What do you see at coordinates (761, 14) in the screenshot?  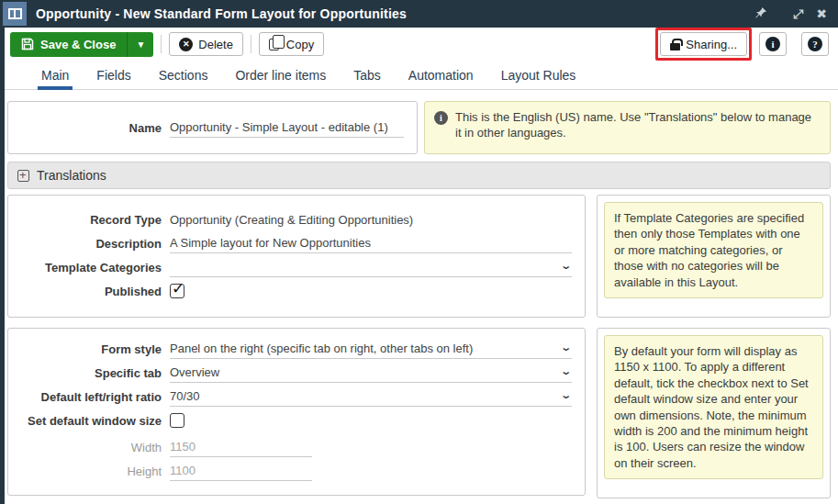 I see `pin-icon` at bounding box center [761, 14].